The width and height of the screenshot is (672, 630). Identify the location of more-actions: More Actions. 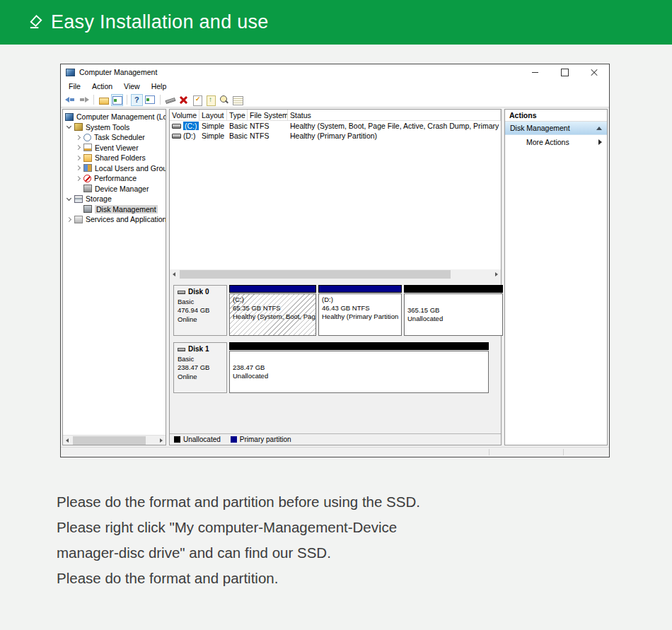
(556, 141).